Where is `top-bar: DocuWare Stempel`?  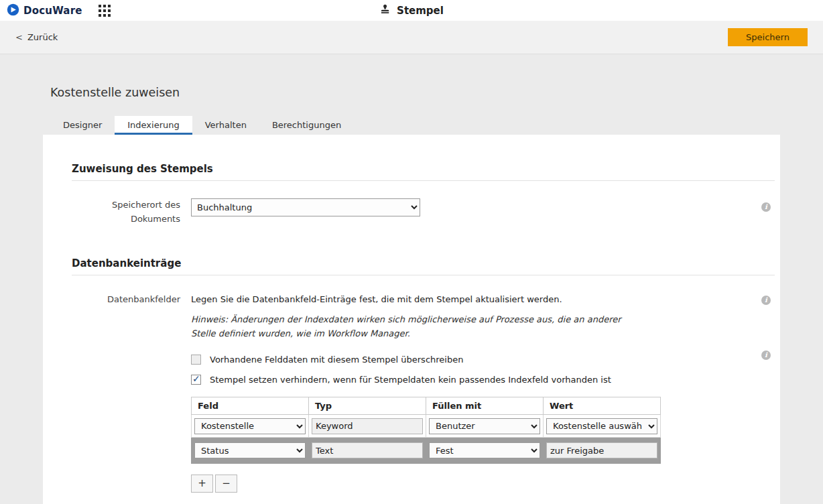 top-bar: DocuWare Stempel is located at coordinates (412, 11).